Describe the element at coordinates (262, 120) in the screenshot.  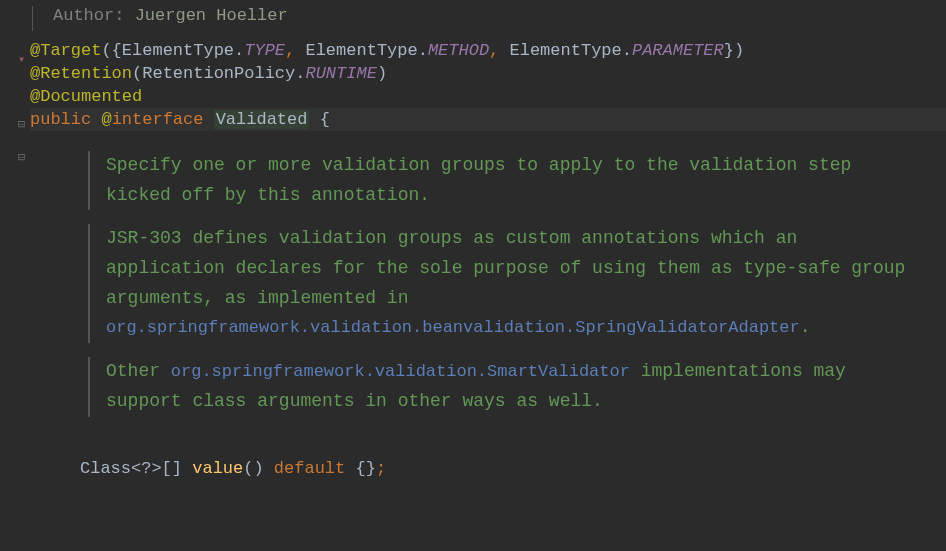
I see `class-name-highlight: Validated` at that location.